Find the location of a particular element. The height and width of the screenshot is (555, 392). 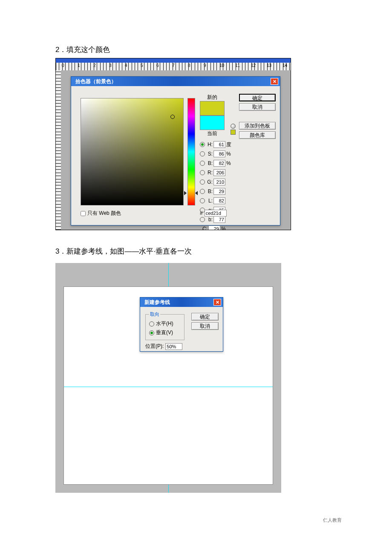

label-c: C: is located at coordinates (204, 228).